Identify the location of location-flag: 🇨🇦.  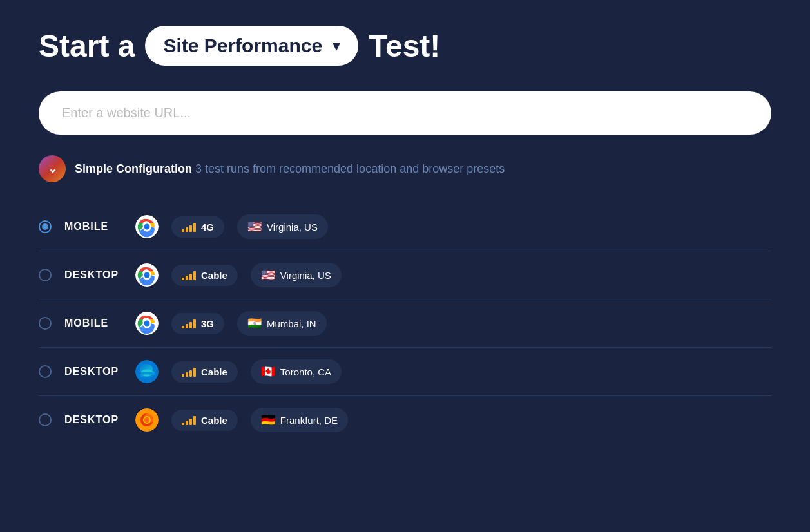
(268, 372).